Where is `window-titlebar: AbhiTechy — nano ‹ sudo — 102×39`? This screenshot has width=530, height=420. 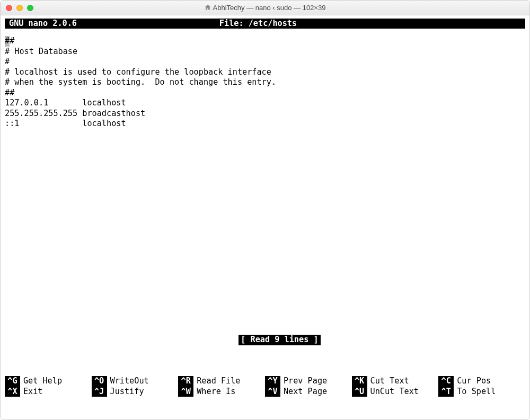 window-titlebar: AbhiTechy — nano ‹ sudo — 102×39 is located at coordinates (265, 8).